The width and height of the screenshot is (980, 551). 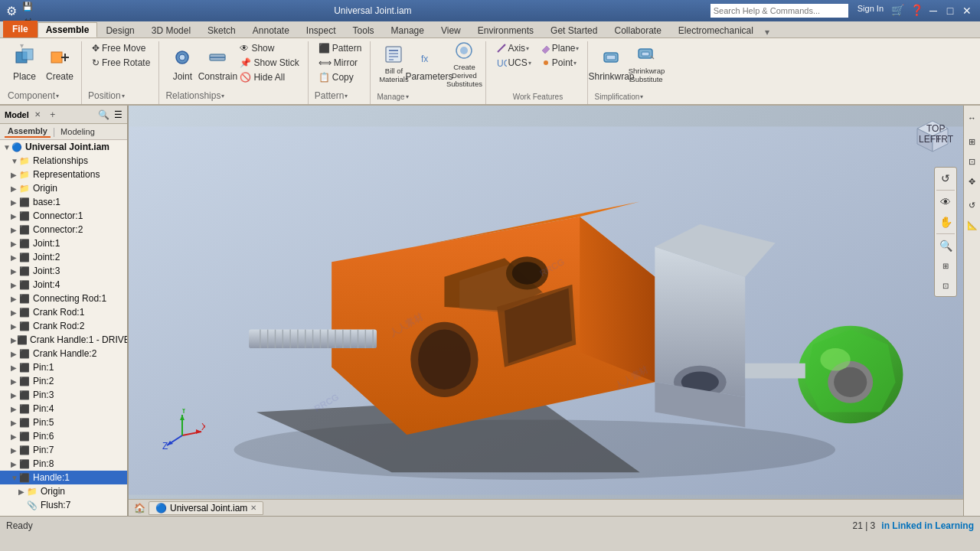 I want to click on expand-handle1: ▼, so click(x=15, y=478).